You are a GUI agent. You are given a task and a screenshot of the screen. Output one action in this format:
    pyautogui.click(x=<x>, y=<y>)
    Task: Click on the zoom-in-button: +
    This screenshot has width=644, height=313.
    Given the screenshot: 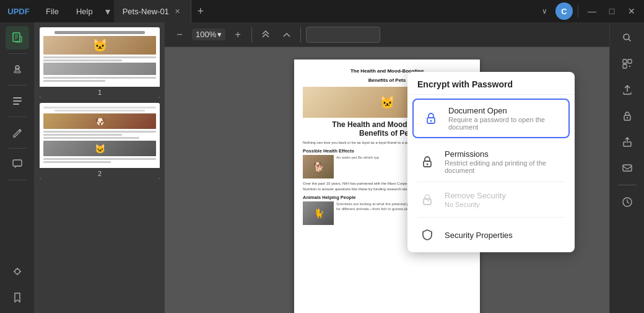 What is the action you would take?
    pyautogui.click(x=238, y=35)
    